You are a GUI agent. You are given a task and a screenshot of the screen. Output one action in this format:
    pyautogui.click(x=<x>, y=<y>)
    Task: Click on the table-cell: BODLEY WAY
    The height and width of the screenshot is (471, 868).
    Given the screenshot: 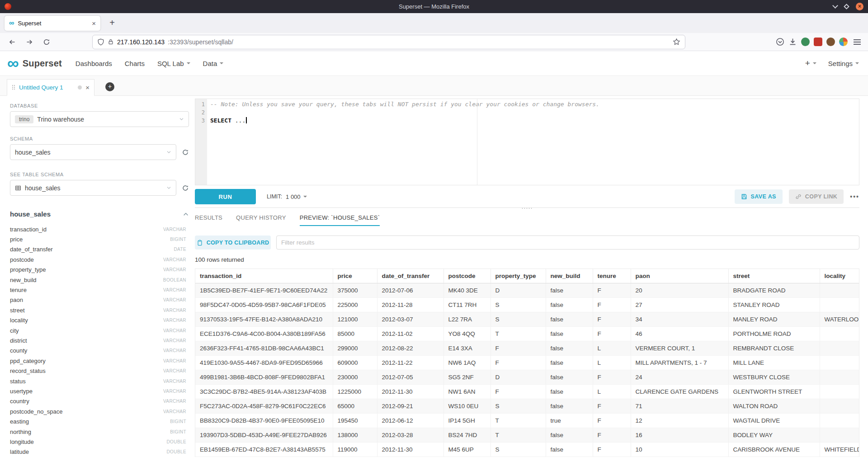 What is the action you would take?
    pyautogui.click(x=774, y=435)
    